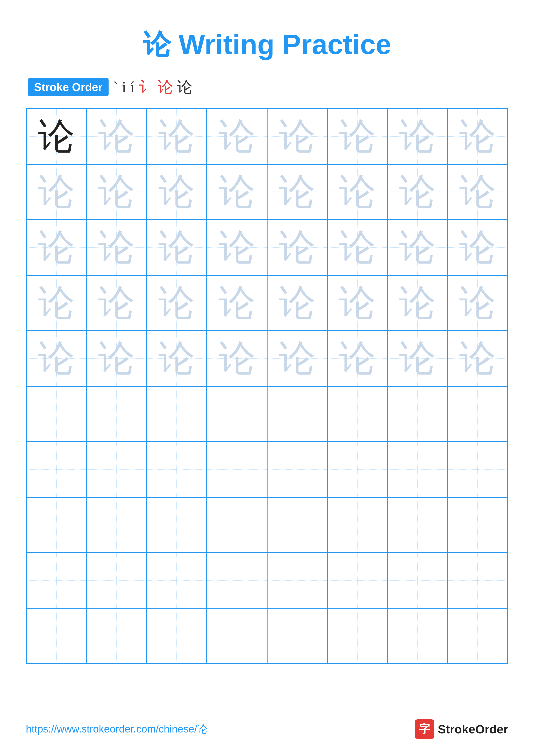  I want to click on logo-char: 字, so click(424, 729).